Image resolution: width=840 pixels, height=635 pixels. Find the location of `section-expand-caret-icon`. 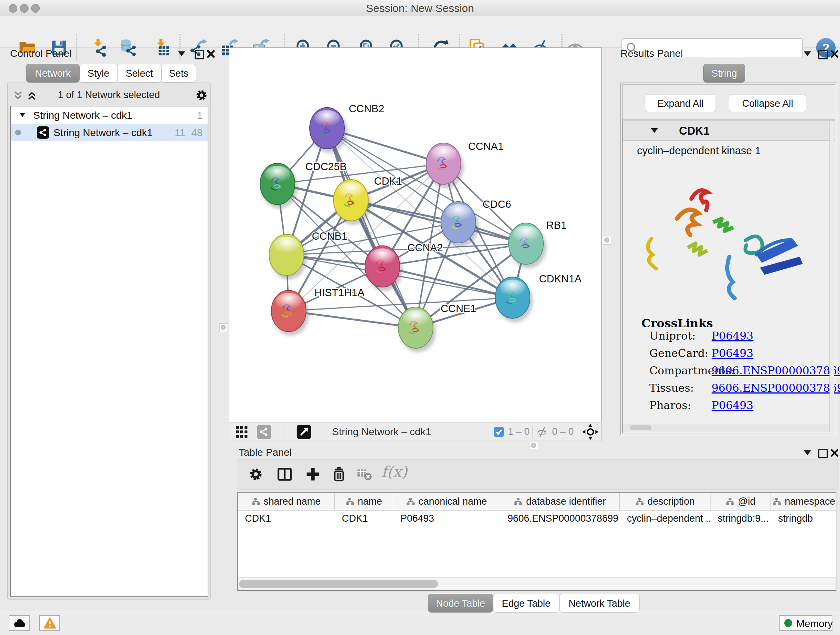

section-expand-caret-icon is located at coordinates (655, 131).